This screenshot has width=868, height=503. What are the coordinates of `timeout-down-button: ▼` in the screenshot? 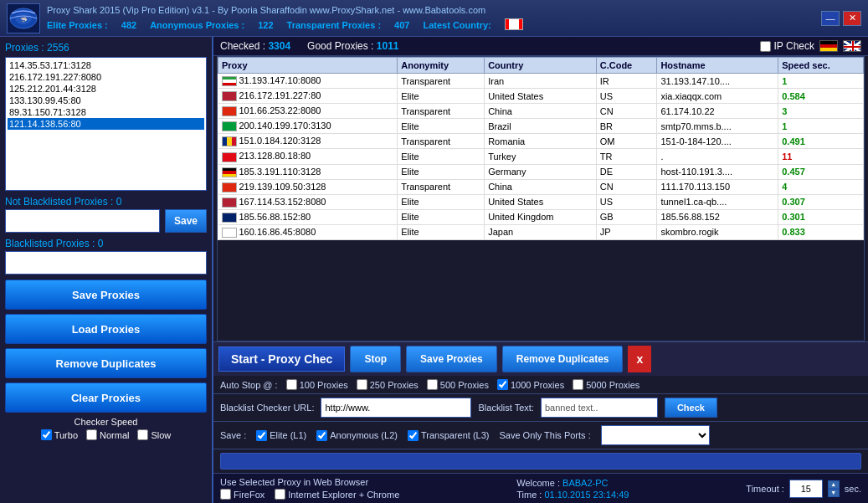 It's located at (834, 493).